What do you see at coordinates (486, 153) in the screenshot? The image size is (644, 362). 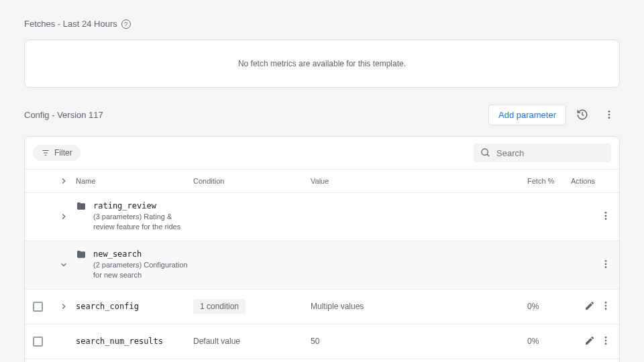 I see `search-icon` at bounding box center [486, 153].